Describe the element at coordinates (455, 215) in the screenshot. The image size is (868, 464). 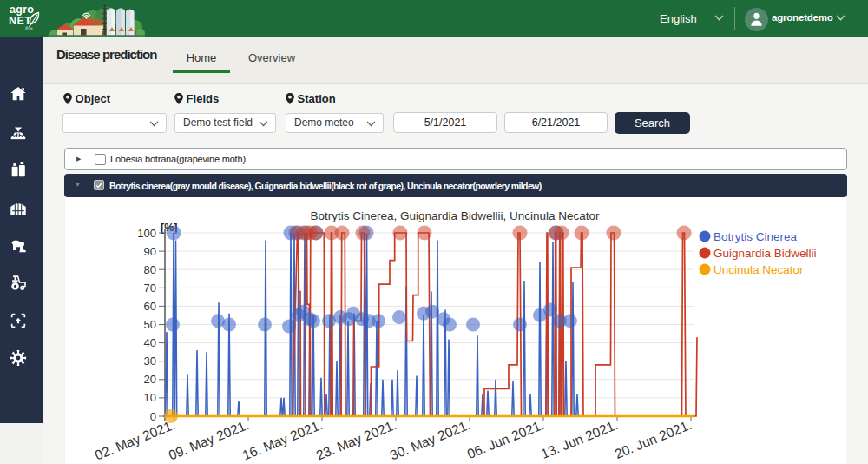
I see `svg-text:Botrytis Cinerea, Guignardia B: Botrytis Cinerea, Guignardia Bidwellii, …` at that location.